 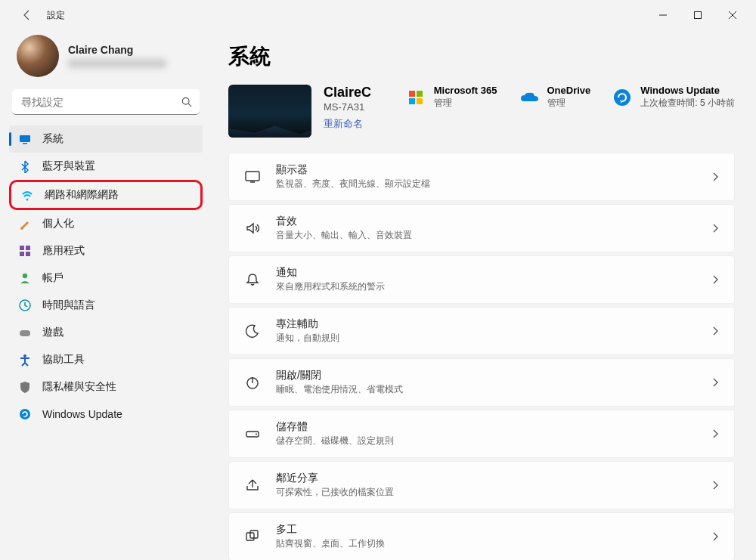 I want to click on device-model: MS-7A31, so click(x=348, y=107).